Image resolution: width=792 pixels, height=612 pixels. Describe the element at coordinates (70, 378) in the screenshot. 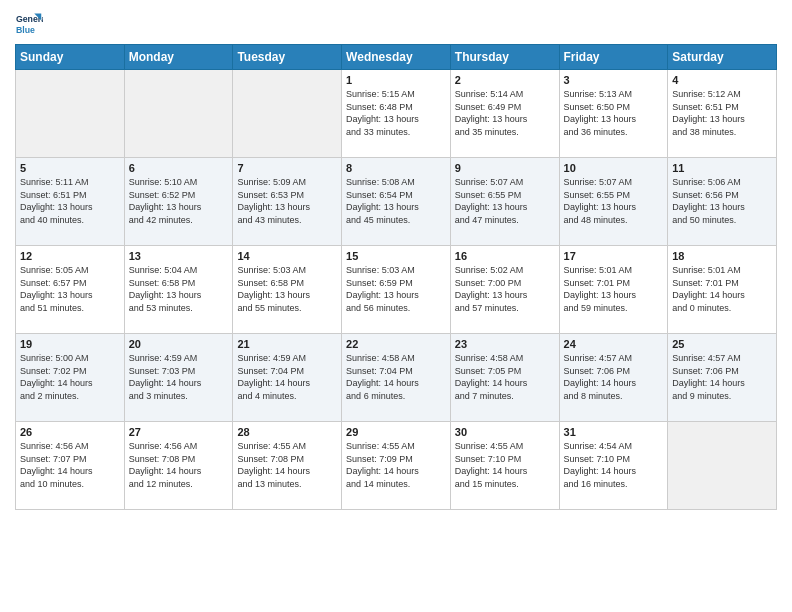

I see `day-cell: 19Sunrise: 5:00 AM Sunset: 7:02 PM Dayli…` at that location.